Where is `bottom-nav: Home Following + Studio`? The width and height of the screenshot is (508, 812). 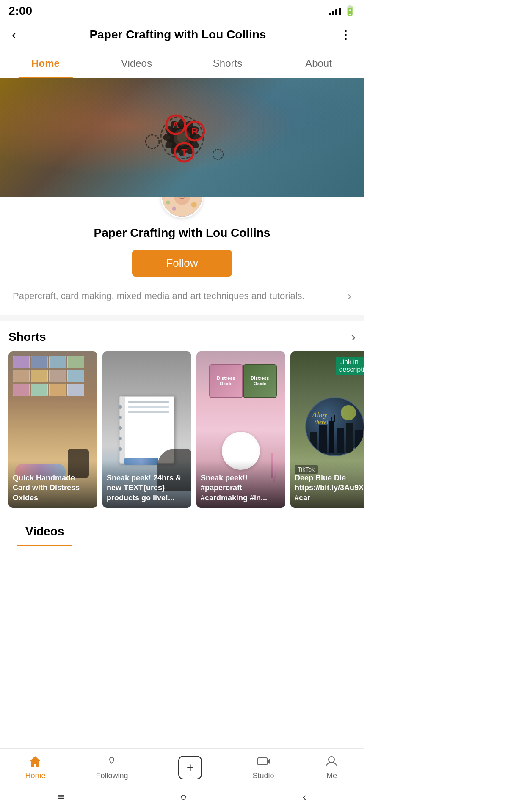 bottom-nav: Home Following + Studio is located at coordinates (182, 780).